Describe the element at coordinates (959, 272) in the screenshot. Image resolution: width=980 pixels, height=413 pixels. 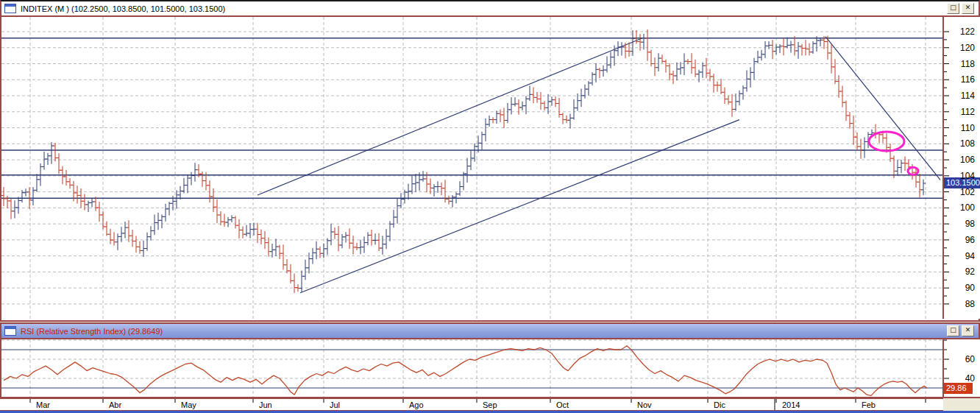
I see `price-axis-label: 92` at that location.